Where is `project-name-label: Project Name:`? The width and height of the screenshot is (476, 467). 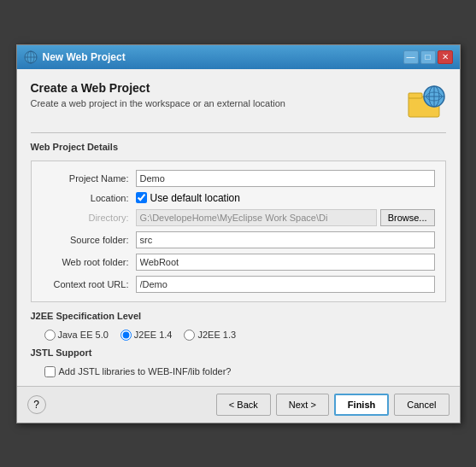 project-name-label: Project Name: is located at coordinates (89, 178).